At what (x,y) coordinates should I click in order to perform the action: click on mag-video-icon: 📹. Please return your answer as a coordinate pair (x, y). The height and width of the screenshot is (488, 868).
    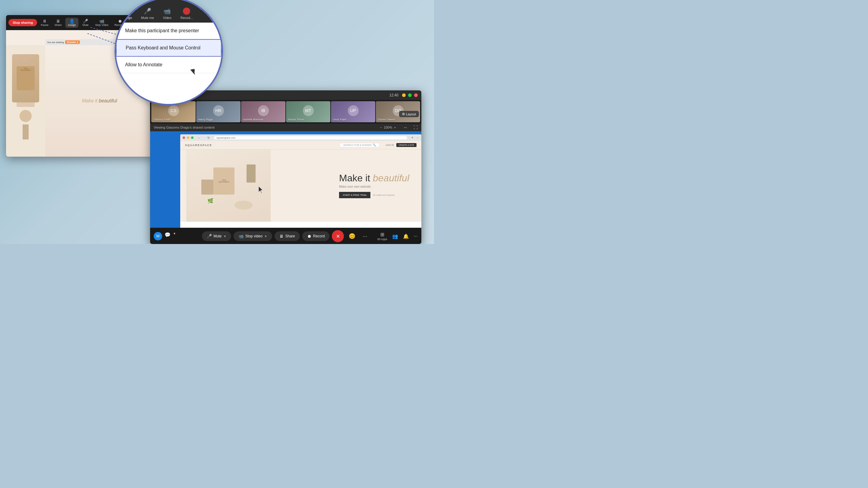
    Looking at the image, I should click on (167, 11).